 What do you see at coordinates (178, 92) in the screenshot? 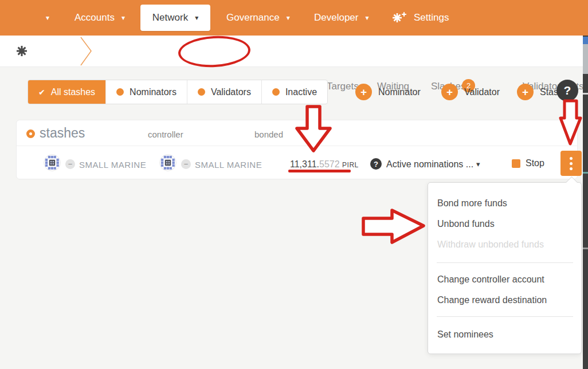
I see `stash-filter-group: ✔ All stashes Nominators Validators Inac…` at bounding box center [178, 92].